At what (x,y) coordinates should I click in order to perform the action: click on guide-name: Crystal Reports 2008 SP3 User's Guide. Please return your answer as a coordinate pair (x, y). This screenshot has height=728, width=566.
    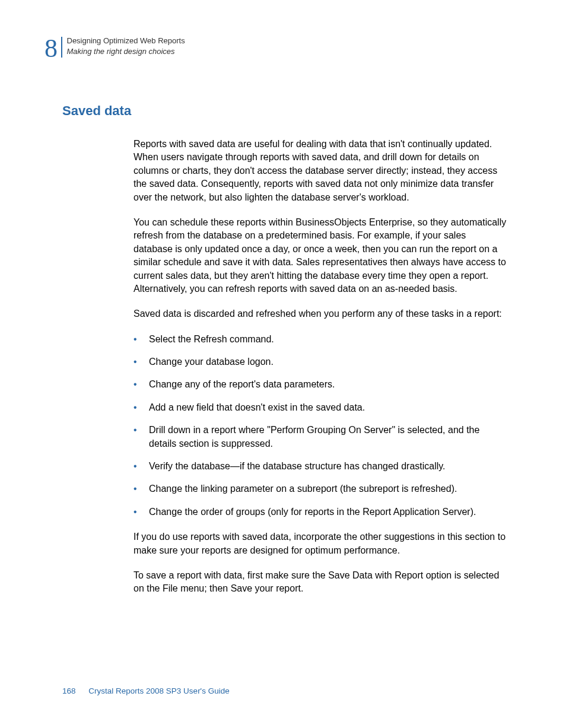
    Looking at the image, I should click on (159, 691).